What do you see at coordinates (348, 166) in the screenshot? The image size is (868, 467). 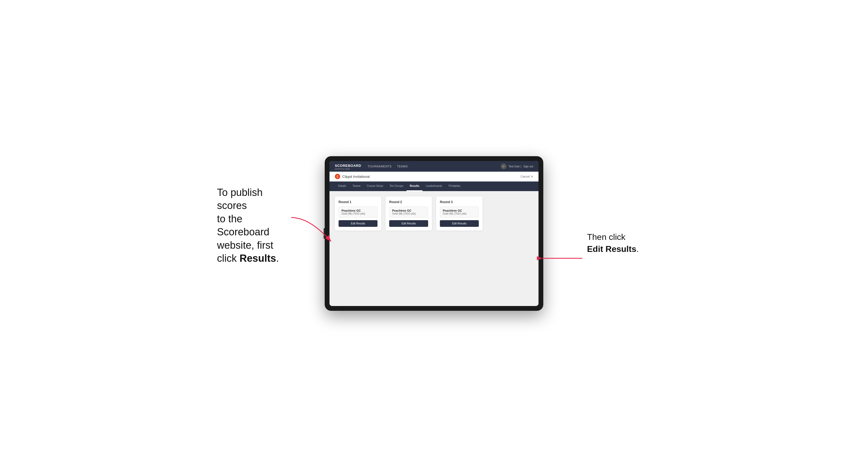 I see `logo-text: SCOREBOARD` at bounding box center [348, 166].